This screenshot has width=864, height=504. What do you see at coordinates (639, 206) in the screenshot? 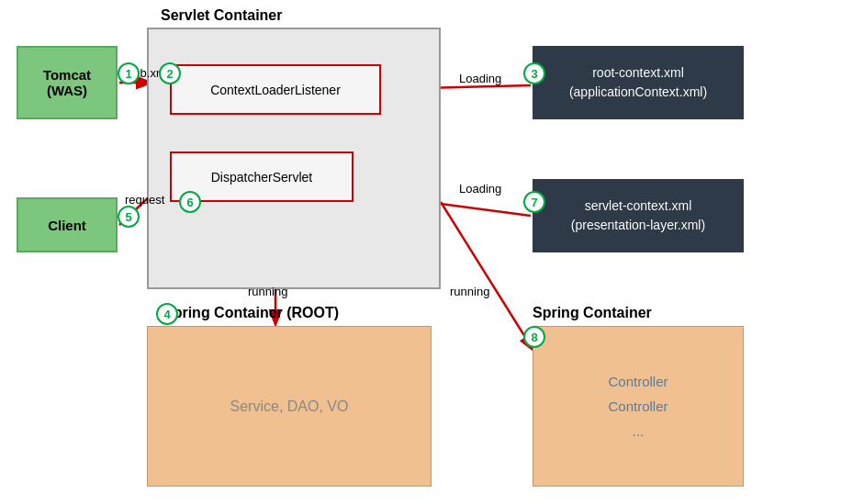
I see `servlet-context-line1: servlet-context.xml` at bounding box center [639, 206].